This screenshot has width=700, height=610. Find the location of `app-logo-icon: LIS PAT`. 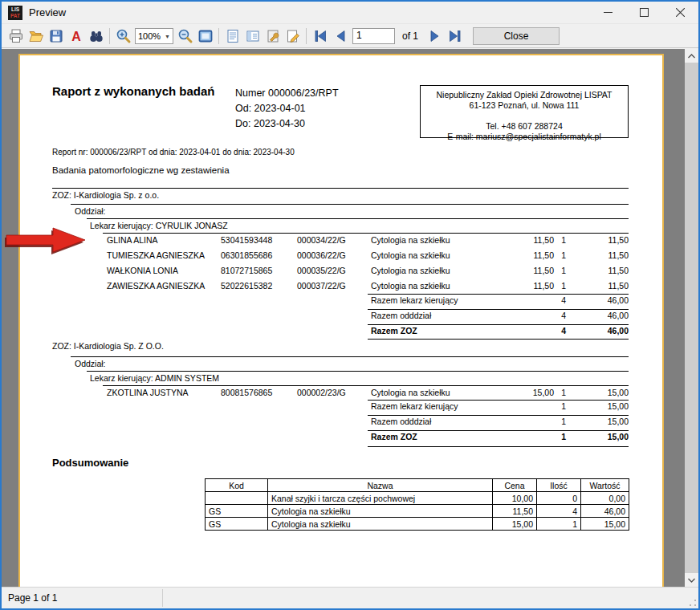

app-logo-icon: LIS PAT is located at coordinates (15, 13).